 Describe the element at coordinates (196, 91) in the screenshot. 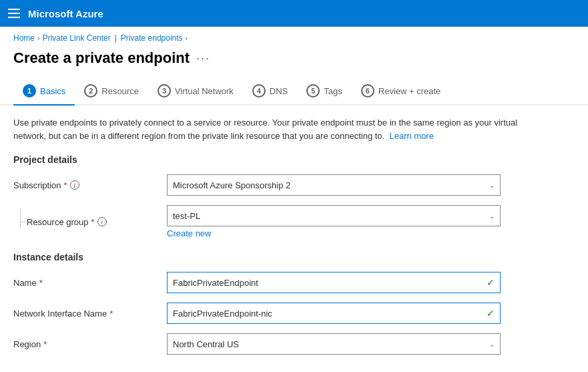

I see `wizard-tab-virtual-network: 3 Virtual Network` at that location.